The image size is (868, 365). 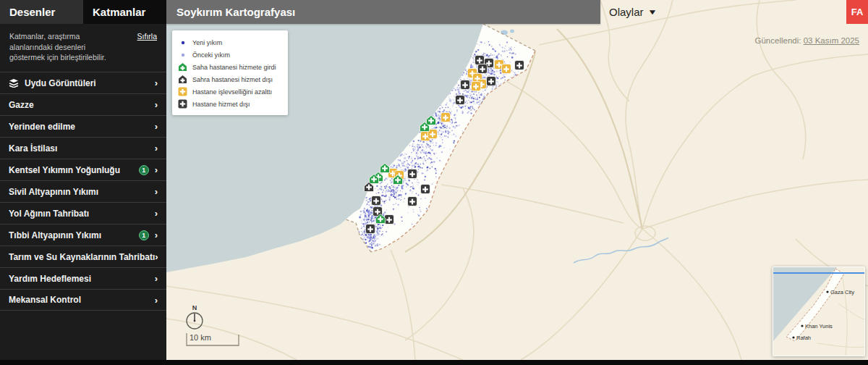 I want to click on sidebar-item-label: Mekansal Kontrol, so click(x=45, y=300).